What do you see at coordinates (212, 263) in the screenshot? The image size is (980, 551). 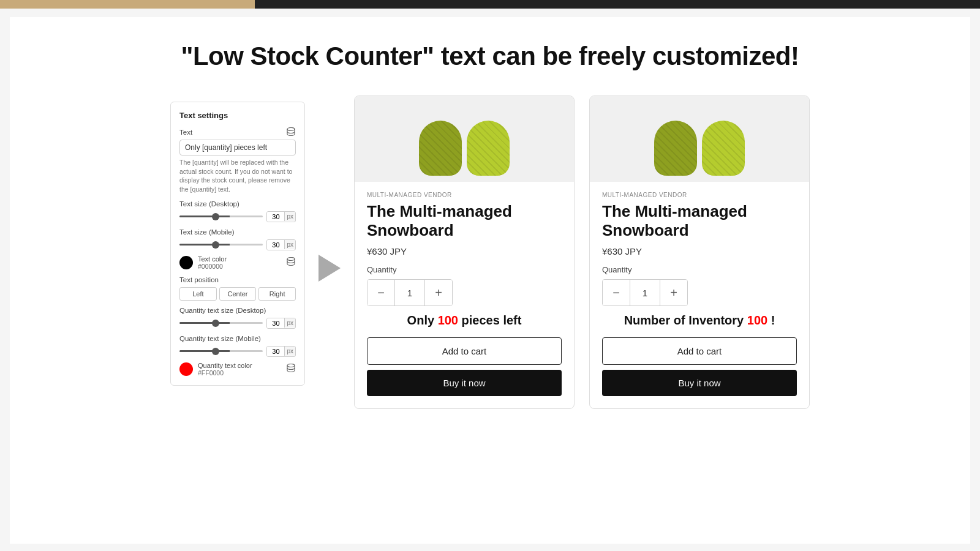 I see `text-color-info: Text color #000000` at bounding box center [212, 263].